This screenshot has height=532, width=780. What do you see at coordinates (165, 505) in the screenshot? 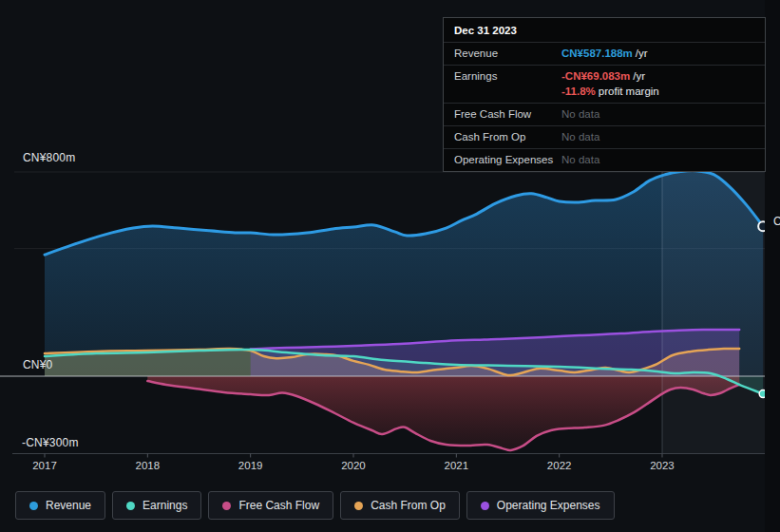
I see `legend-label: Earnings` at bounding box center [165, 505].